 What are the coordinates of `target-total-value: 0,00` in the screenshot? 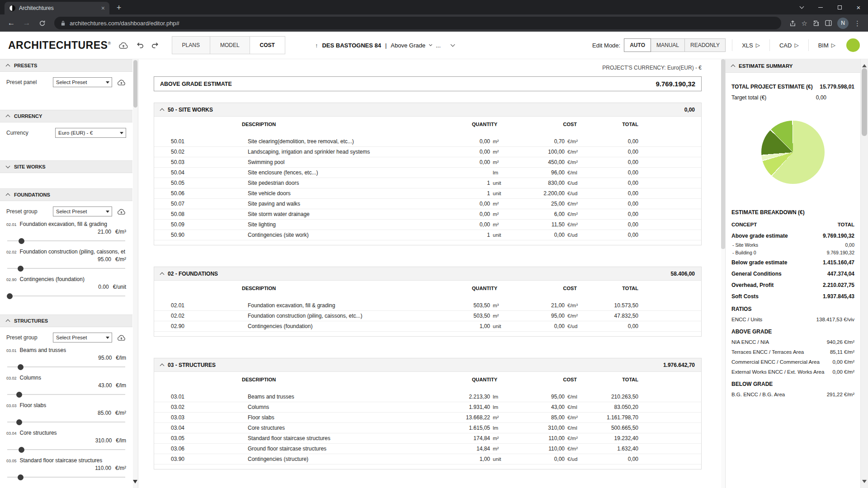 It's located at (835, 98).